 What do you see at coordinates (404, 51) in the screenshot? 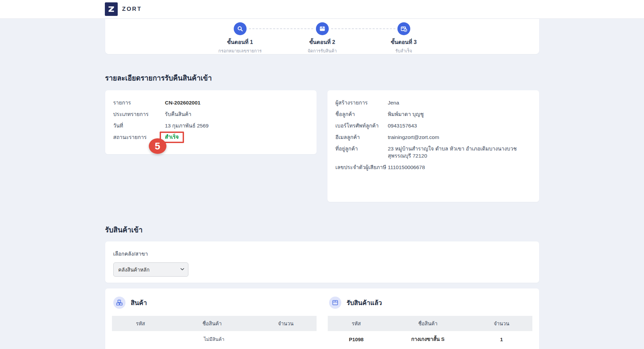
I see `step-3-desc: รับสำเร็จ` at bounding box center [404, 51].